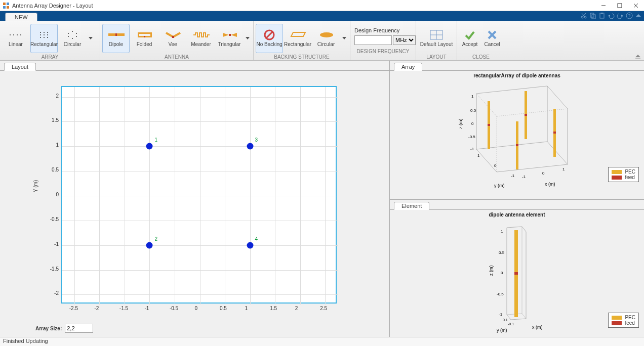  What do you see at coordinates (72, 38) in the screenshot?
I see `array-circular-button: Circular` at bounding box center [72, 38].